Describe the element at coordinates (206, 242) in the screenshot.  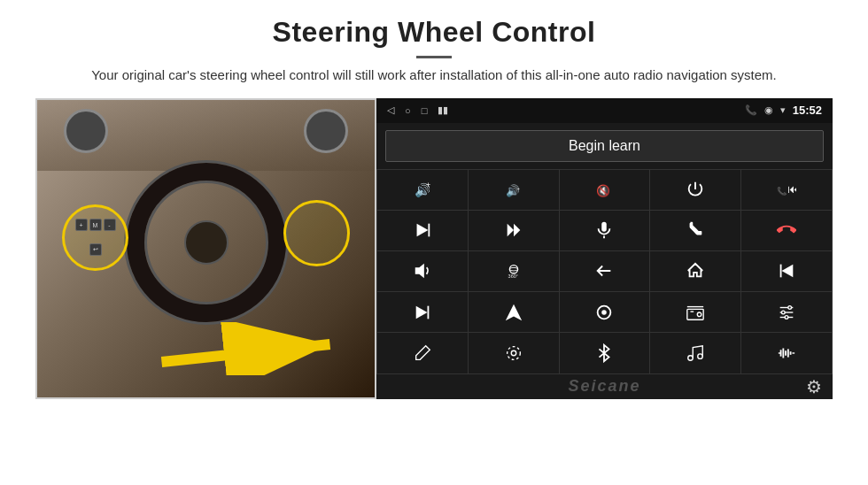
I see `steering-wheel-center` at that location.